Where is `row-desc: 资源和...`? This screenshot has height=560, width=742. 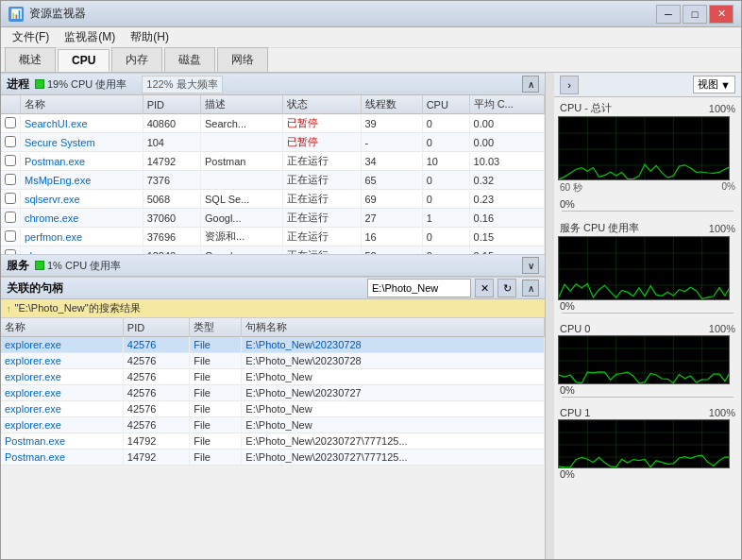 row-desc: 资源和... is located at coordinates (242, 237).